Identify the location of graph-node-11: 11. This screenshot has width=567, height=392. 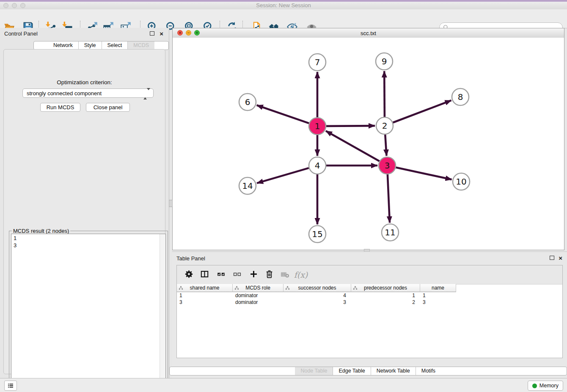
(390, 232).